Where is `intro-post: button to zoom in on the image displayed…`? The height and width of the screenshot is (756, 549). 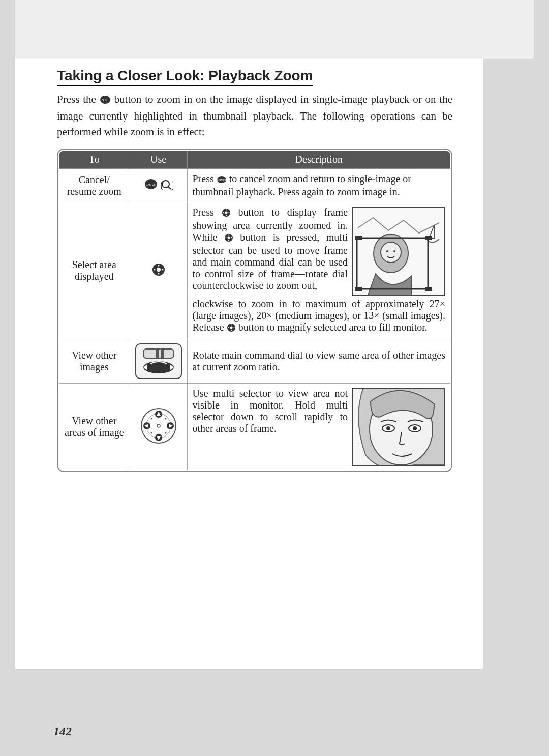 intro-post: button to zoom in on the image displayed… is located at coordinates (255, 115).